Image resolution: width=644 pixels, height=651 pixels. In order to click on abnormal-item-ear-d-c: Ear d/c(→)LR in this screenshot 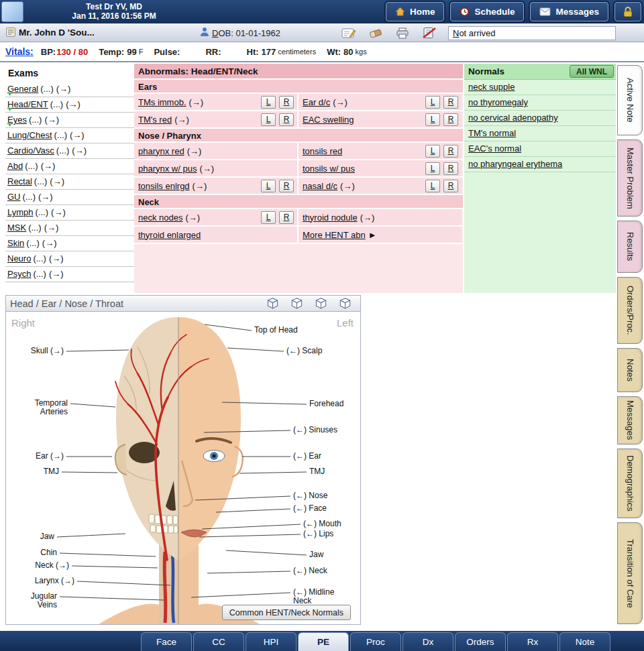, I will do `click(380, 102)`.